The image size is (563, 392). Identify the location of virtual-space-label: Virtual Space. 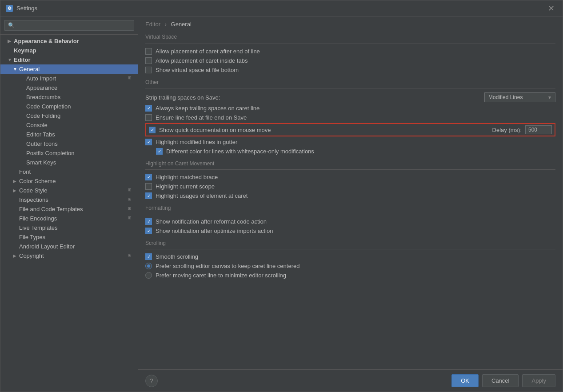
(350, 36).